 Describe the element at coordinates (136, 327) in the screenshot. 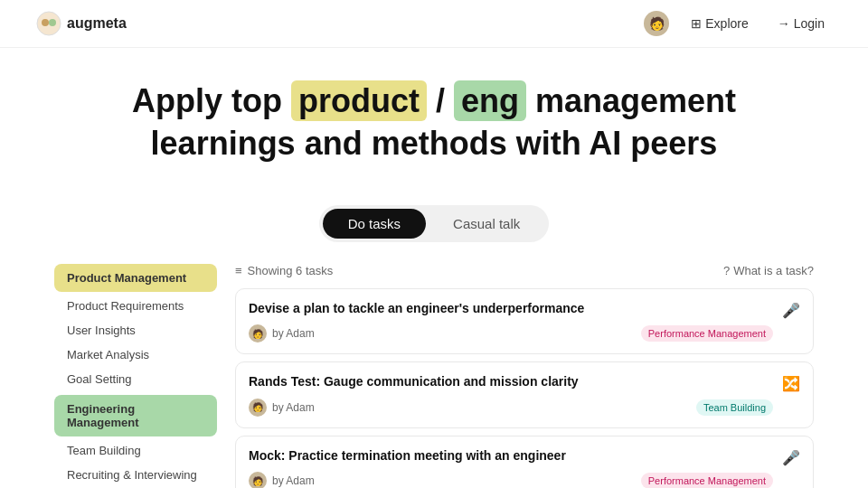

I see `sidebar-section-product: Product Management Product Requirements …` at that location.